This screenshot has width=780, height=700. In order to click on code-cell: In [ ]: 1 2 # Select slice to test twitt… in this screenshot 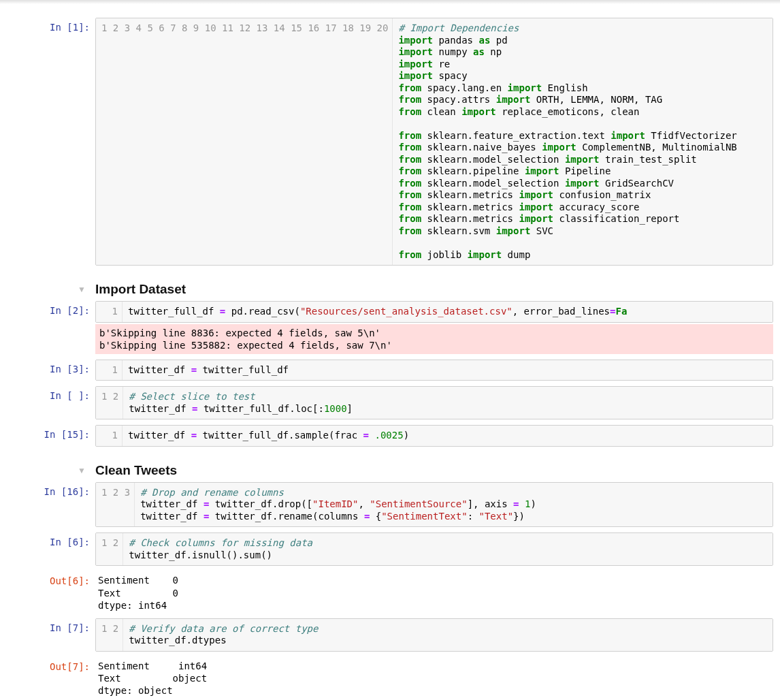, I will do `click(390, 403)`.